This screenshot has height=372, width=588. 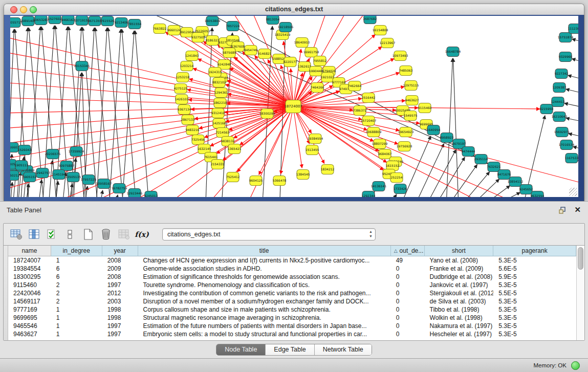 What do you see at coordinates (406, 71) in the screenshot?
I see `graph-node: 7485063` at bounding box center [406, 71].